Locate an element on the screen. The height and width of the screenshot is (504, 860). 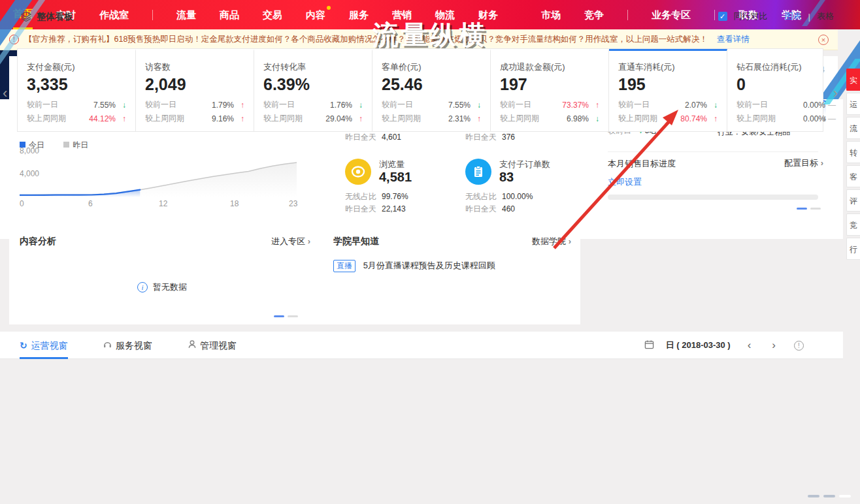
goal-title: 本月销售目标进度 is located at coordinates (642, 164).